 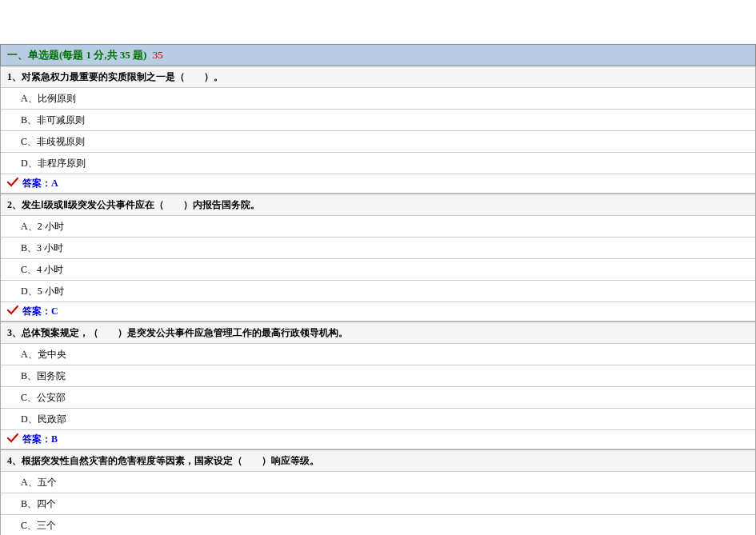 What do you see at coordinates (378, 248) in the screenshot?
I see `question-option: B、3 小时` at bounding box center [378, 248].